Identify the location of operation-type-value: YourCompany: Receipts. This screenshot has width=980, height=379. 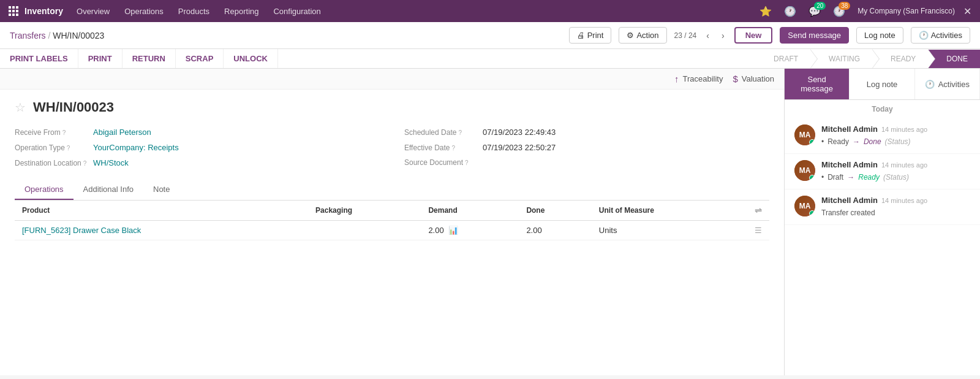
(136, 147).